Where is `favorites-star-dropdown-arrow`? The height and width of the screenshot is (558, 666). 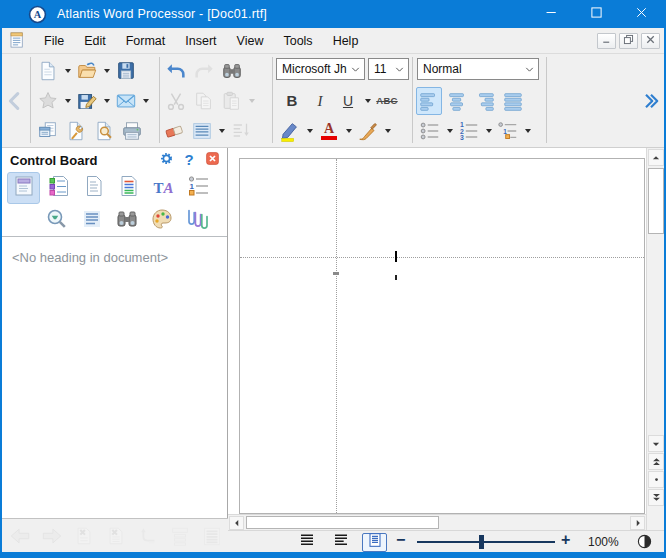 favorites-star-dropdown-arrow is located at coordinates (68, 101).